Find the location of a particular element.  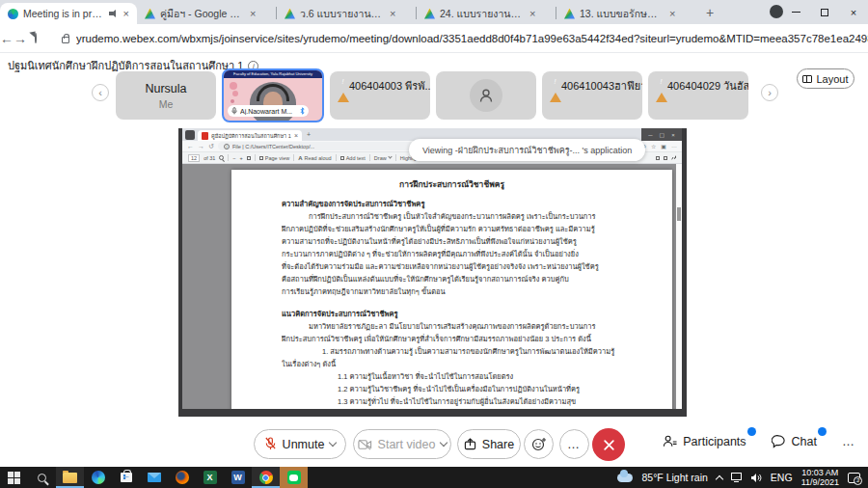

action-center-icon: 3 is located at coordinates (854, 478).